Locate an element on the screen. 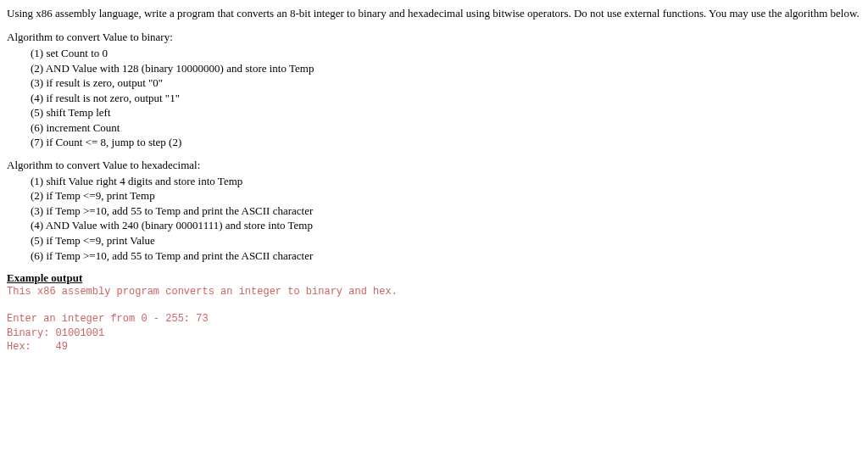 This screenshot has width=868, height=463. example-output-console: This x86 assembly program converts an in… is located at coordinates (434, 319).